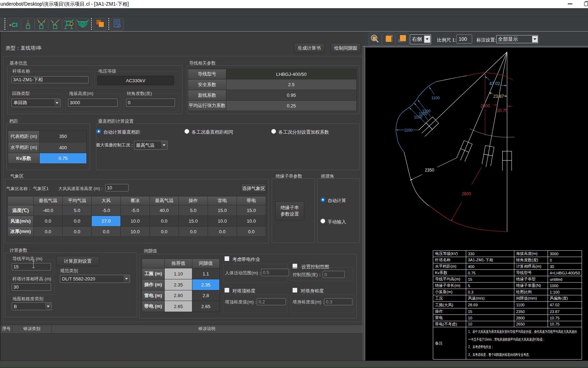  Describe the element at coordinates (429, 170) in the screenshot. I see `svg-text: 2350` at that location.